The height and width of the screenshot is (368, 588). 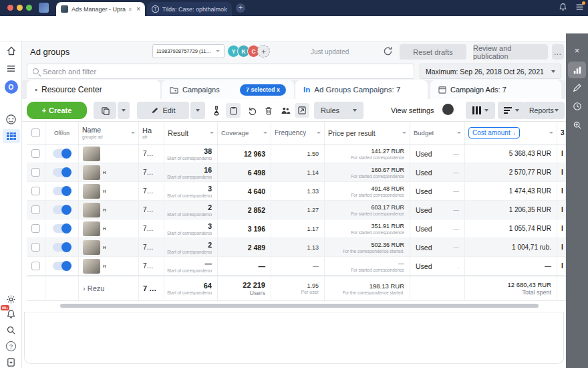 I want to click on create-button: + Create, so click(x=57, y=110).